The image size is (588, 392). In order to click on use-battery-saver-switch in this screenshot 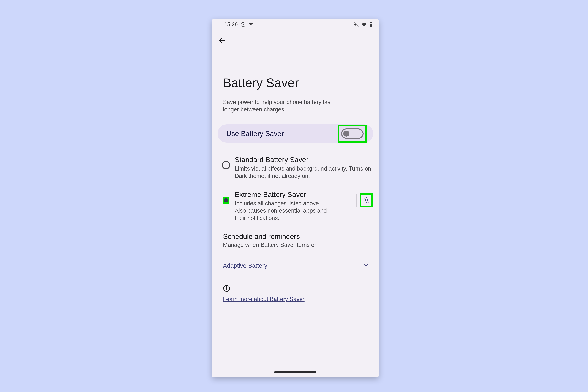, I will do `click(352, 134)`.